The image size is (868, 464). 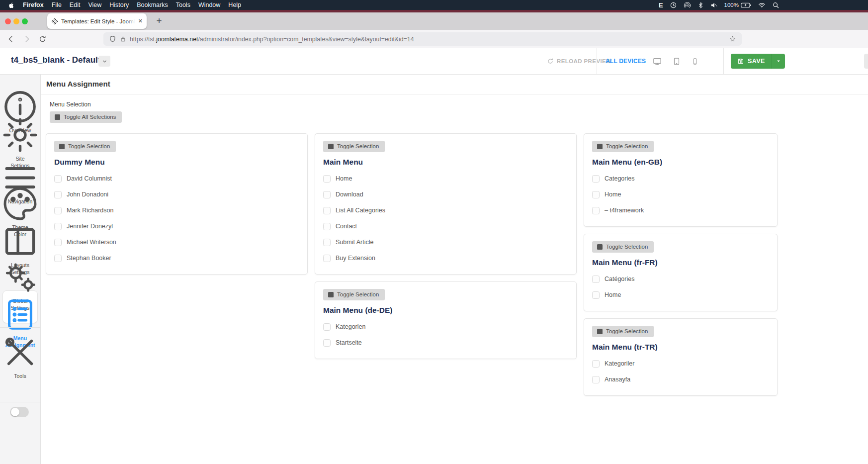 What do you see at coordinates (687, 5) in the screenshot?
I see `airplay-icon` at bounding box center [687, 5].